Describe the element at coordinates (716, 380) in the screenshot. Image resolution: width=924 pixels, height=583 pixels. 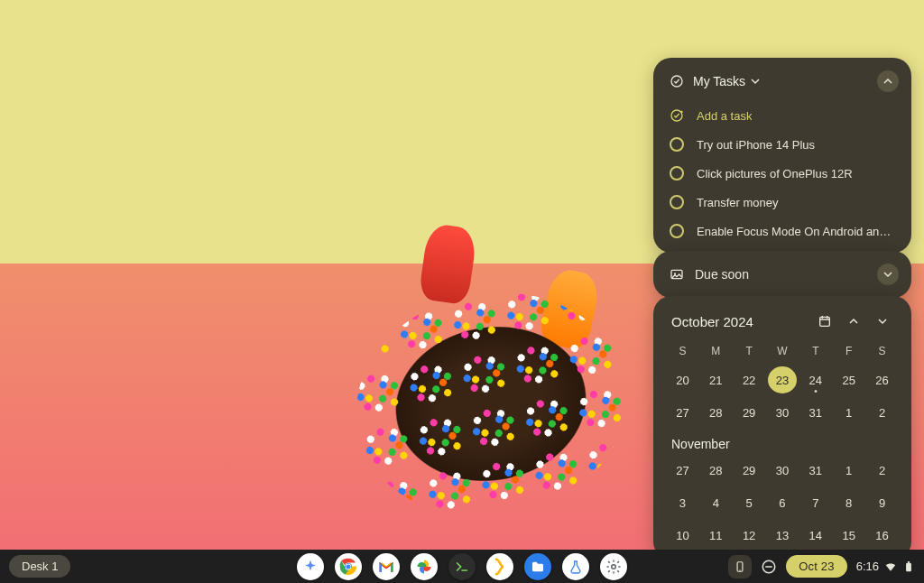
I see `calendar-day: 21` at that location.